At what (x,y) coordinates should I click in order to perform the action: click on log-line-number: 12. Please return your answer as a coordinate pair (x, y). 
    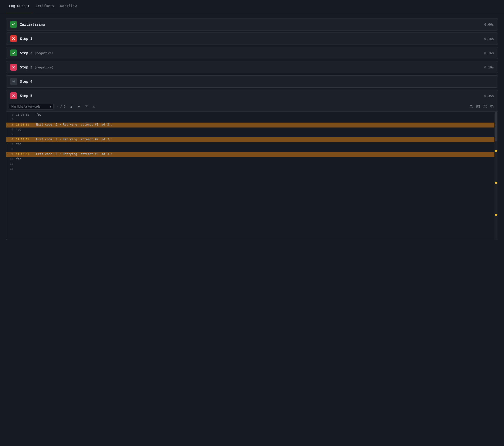
    Looking at the image, I should click on (11, 169).